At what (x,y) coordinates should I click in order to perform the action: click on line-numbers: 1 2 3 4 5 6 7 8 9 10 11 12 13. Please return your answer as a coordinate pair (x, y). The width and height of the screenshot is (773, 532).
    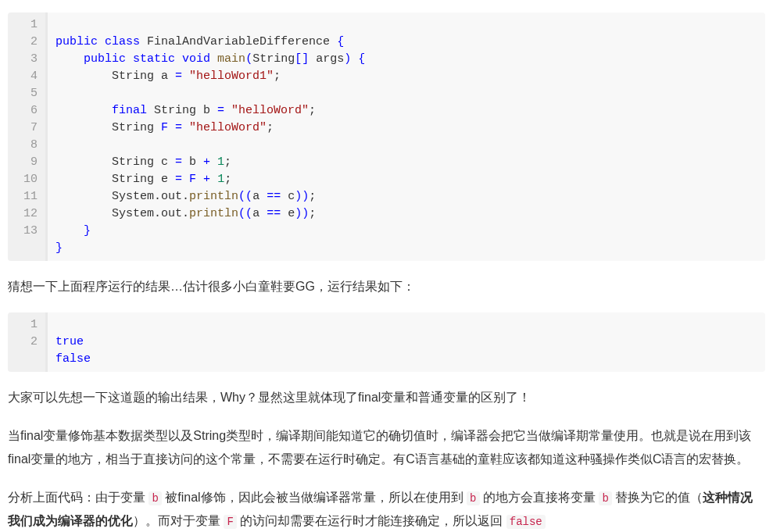
    Looking at the image, I should click on (27, 137).